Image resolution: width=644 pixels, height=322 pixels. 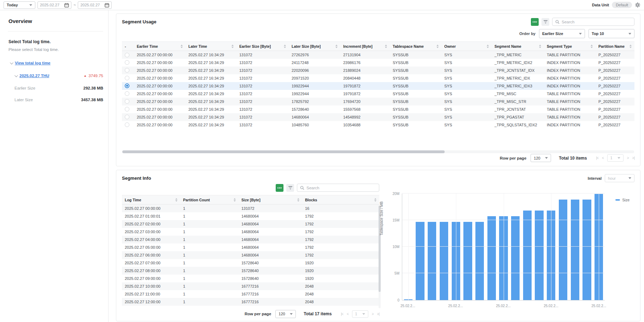 I want to click on interval-select: hour, so click(x=620, y=178).